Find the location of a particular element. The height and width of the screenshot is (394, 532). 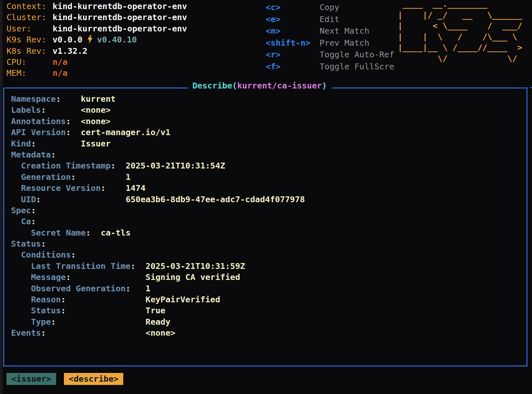

info-row-user: User:kind-kurrentdb-operator-env is located at coordinates (97, 29).